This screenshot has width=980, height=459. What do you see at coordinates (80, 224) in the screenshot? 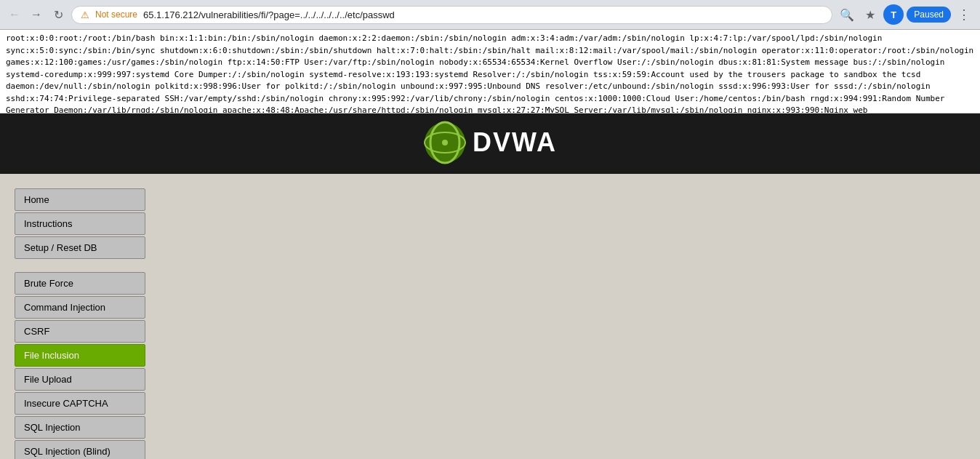
I see `sidebar-item-instructions: Instructions` at bounding box center [80, 224].